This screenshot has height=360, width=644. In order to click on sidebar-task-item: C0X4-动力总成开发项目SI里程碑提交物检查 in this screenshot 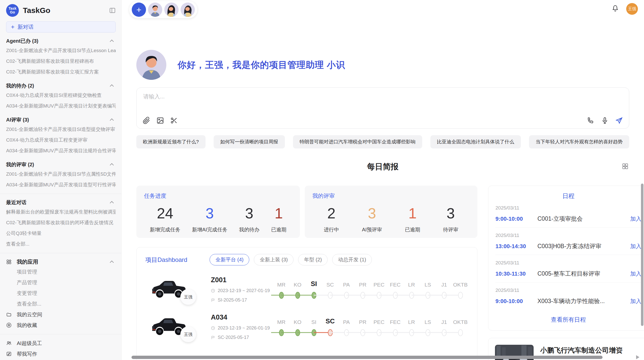, I will do `click(61, 95)`.